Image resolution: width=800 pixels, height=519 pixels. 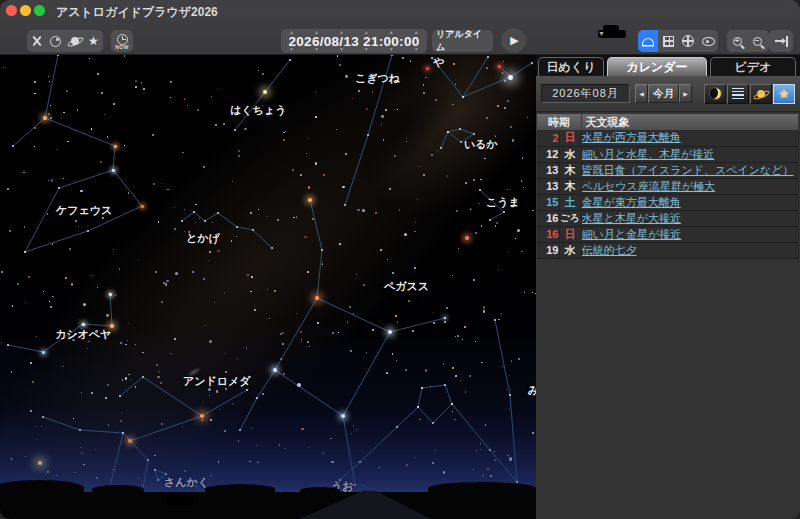 What do you see at coordinates (548, 170) in the screenshot?
I see `event-day: 13` at bounding box center [548, 170].